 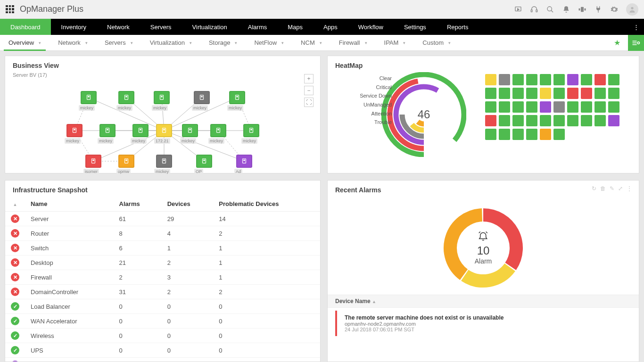 What do you see at coordinates (550, 9) in the screenshot?
I see `search-icon` at bounding box center [550, 9].